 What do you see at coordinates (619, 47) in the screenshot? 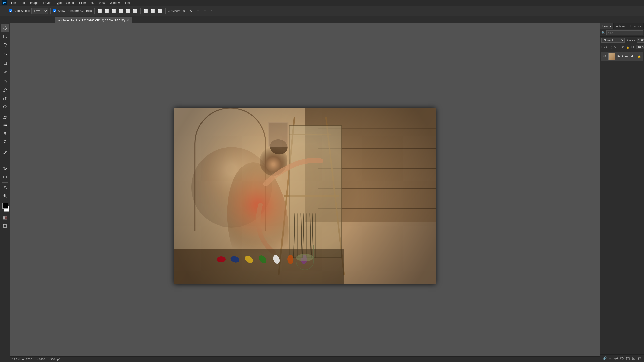
I see `lock-position-btn: ✛` at bounding box center [619, 47].